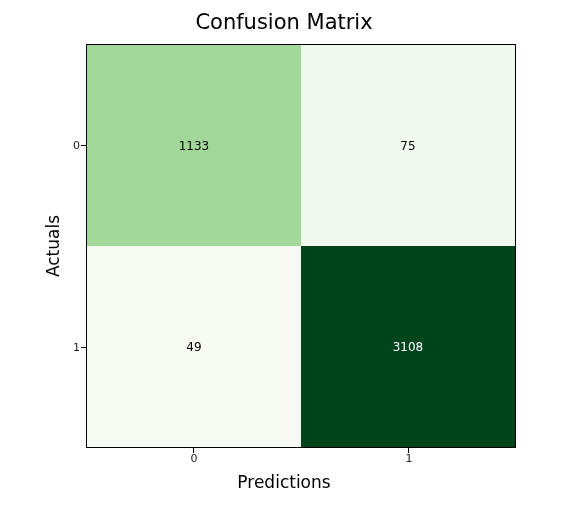 The width and height of the screenshot is (568, 516). What do you see at coordinates (194, 346) in the screenshot?
I see `cell-1-0: 49` at bounding box center [194, 346].